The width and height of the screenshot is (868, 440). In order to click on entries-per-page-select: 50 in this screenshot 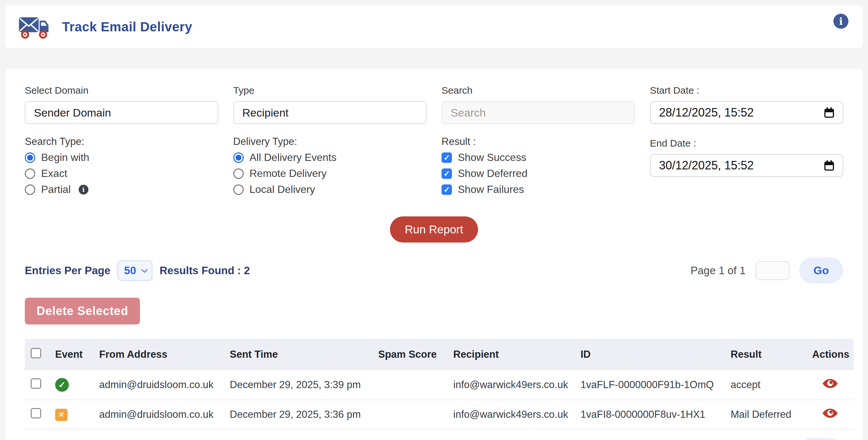, I will do `click(135, 271)`.